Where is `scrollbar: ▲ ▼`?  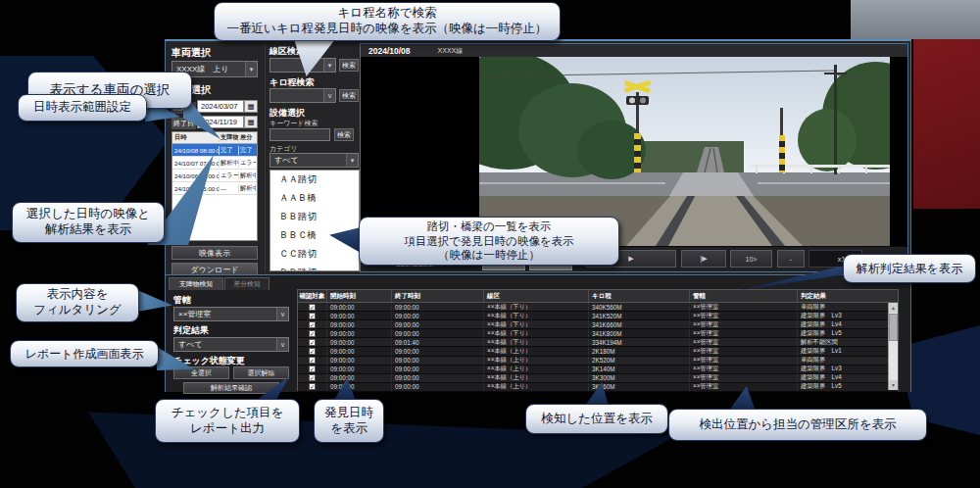
scrollbar: ▲ ▼ is located at coordinates (893, 347).